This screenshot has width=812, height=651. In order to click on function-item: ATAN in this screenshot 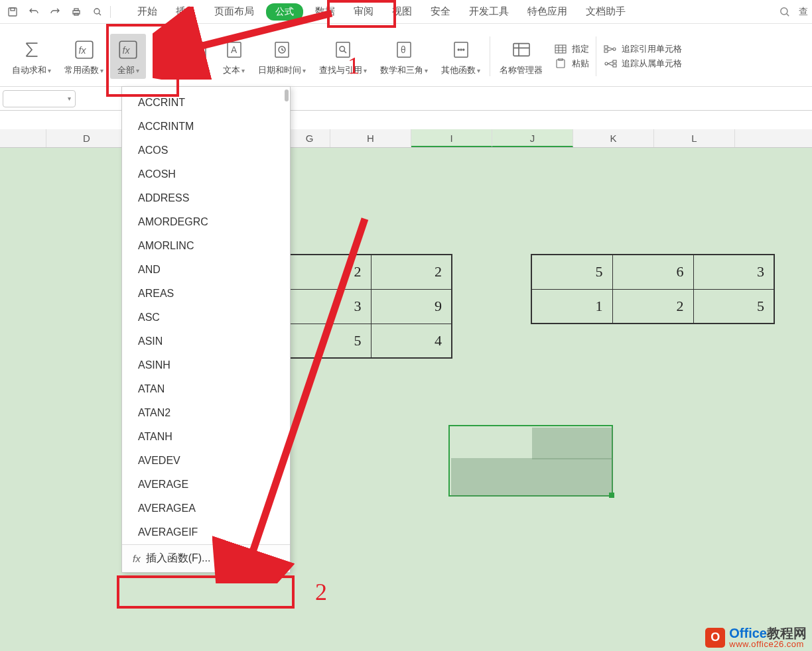, I will do `click(206, 389)`.